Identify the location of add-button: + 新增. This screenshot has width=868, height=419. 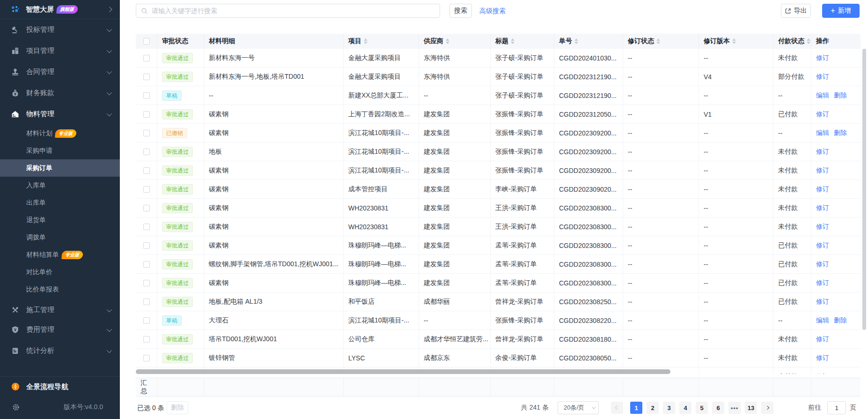
(841, 11).